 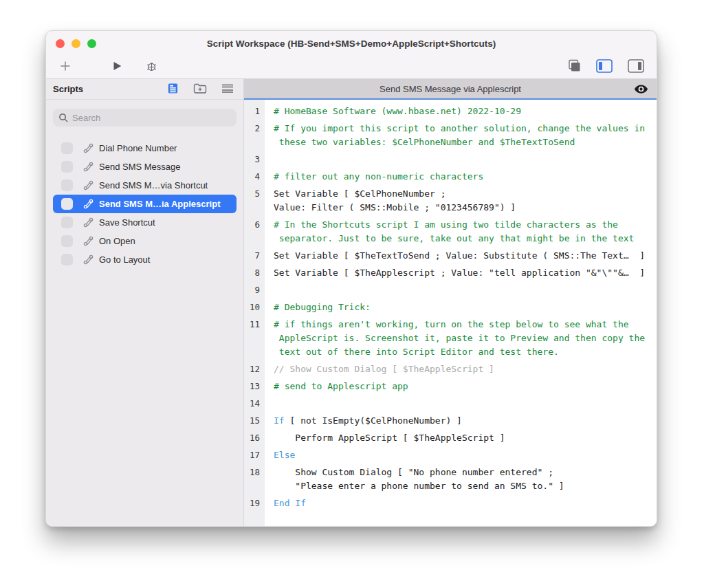 I want to click on step-text: # In the Shortcuts script I am using two…, so click(x=450, y=232).